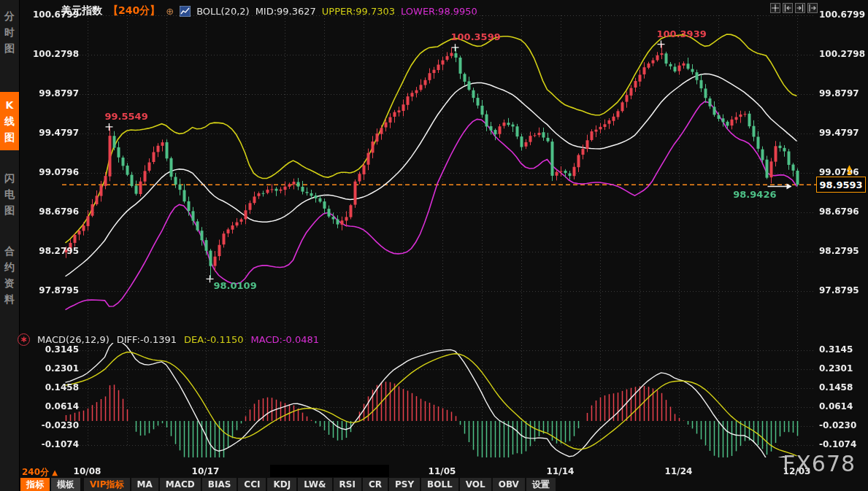 This screenshot has width=868, height=491. What do you see at coordinates (134, 11) in the screenshot?
I see `period-tag: 【240分】` at bounding box center [134, 11].